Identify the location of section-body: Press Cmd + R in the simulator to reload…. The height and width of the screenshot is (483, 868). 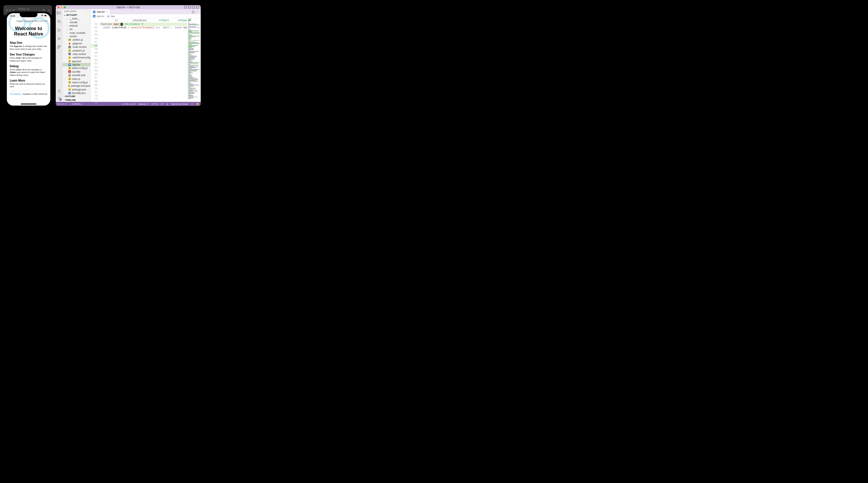
(29, 59).